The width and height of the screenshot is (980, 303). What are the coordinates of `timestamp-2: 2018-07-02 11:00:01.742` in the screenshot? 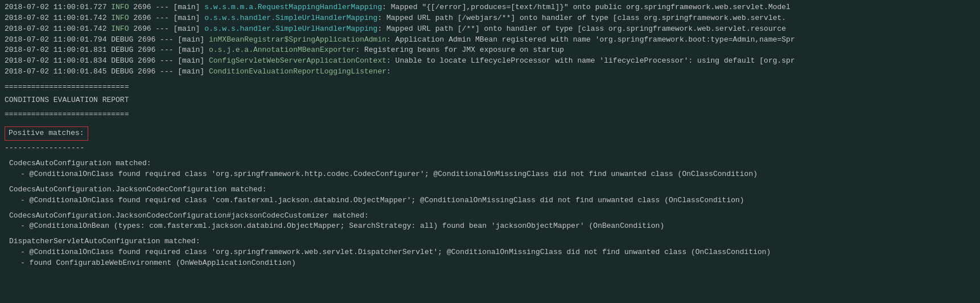 It's located at (56, 18).